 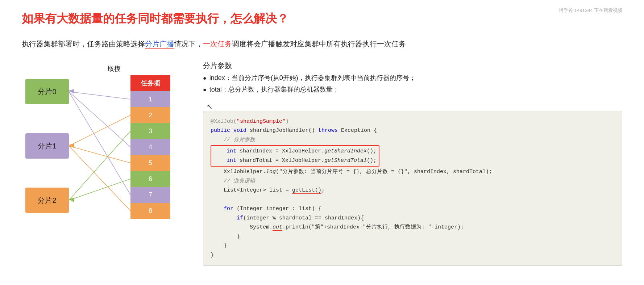 I want to click on if-expr: (integer % shardTotal == shardIndex){, so click(x=304, y=218).